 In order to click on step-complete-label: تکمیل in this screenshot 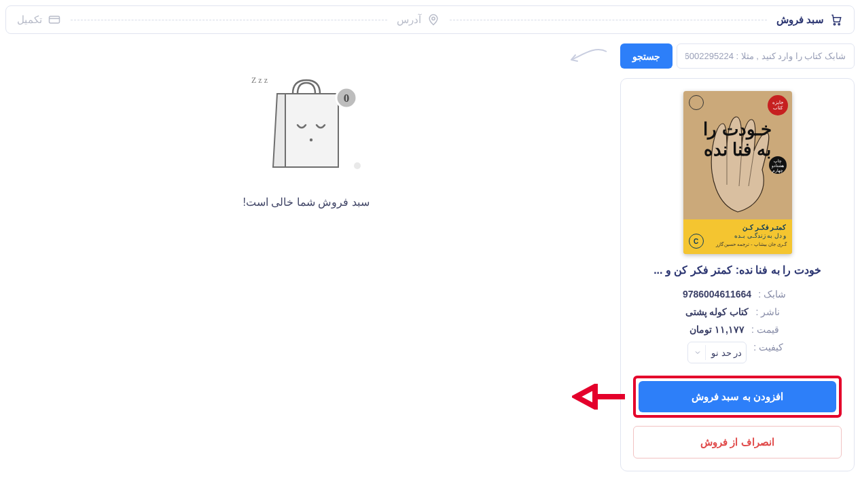, I will do `click(30, 20)`.